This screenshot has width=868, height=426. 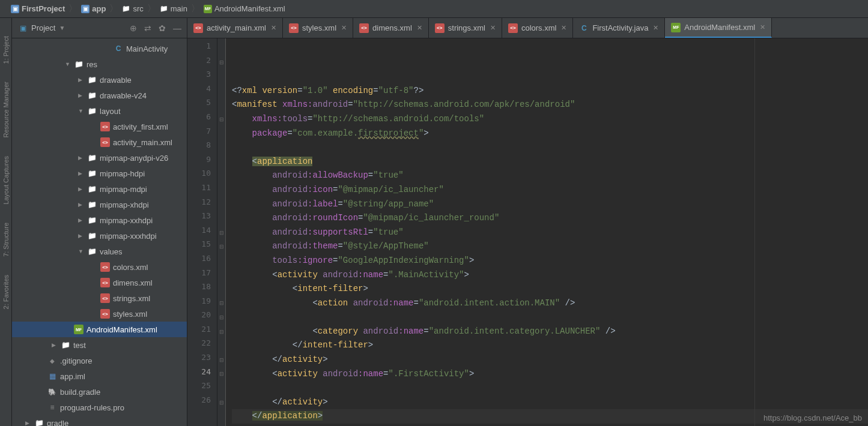 I want to click on line-number: 2, so click(x=202, y=63).